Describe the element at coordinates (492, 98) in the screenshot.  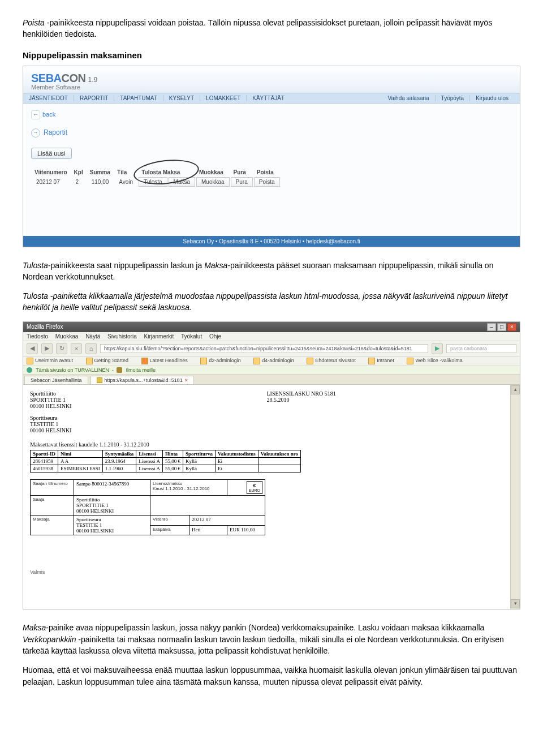
I see `menu-kirjaudu: Kirjaudu ulos` at that location.